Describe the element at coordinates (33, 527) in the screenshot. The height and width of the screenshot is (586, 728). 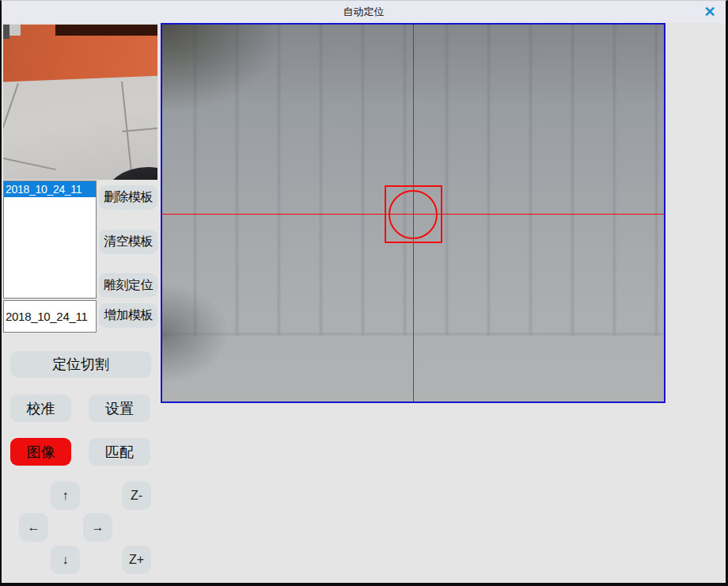
I see `jog-left-button: ←` at that location.